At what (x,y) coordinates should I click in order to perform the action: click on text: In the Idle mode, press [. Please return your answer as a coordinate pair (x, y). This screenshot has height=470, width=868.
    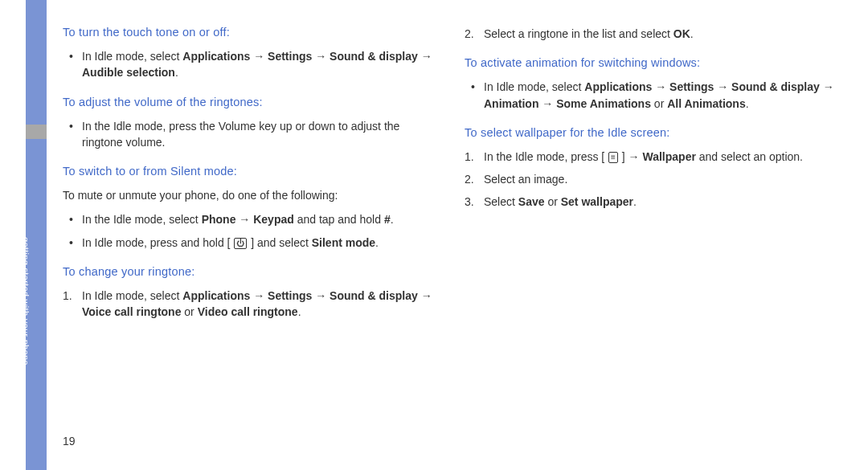
    Looking at the image, I should click on (546, 157).